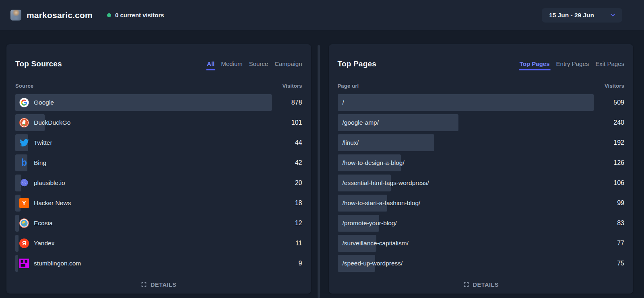 This screenshot has height=298, width=644. What do you see at coordinates (481, 286) in the screenshot?
I see `pages-details-button: DETAILS` at bounding box center [481, 286].